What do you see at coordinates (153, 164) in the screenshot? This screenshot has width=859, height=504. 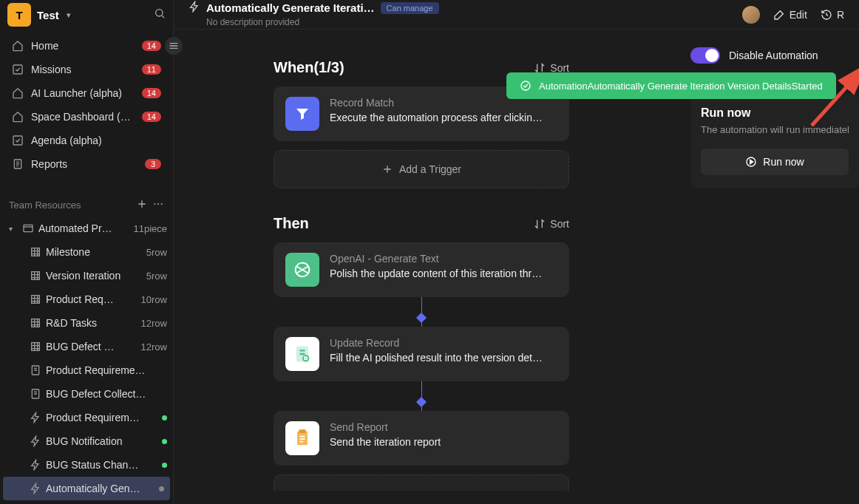 I see `badge: 3` at bounding box center [153, 164].